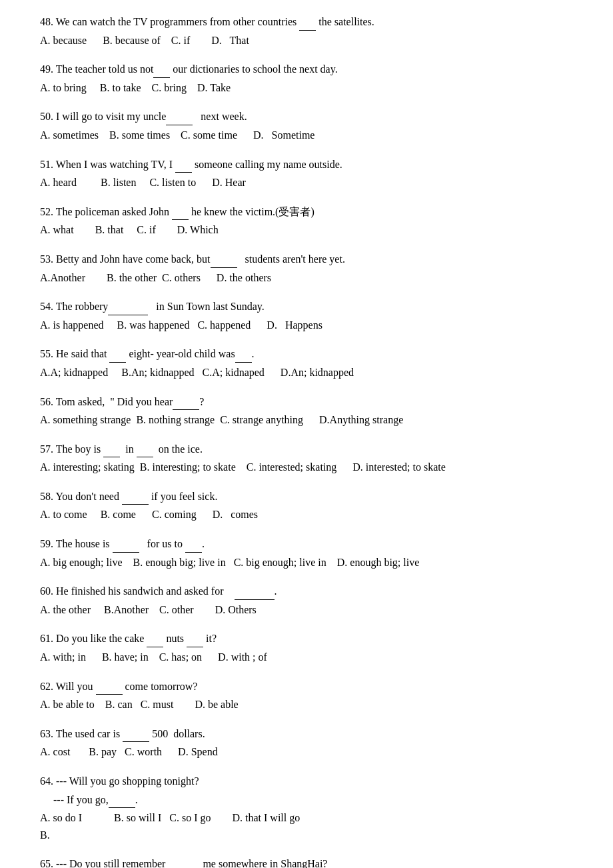 Image resolution: width=613 pixels, height=868 pixels. I want to click on question-50: 50. I will go to visit my uncle next wee…, so click(306, 125).